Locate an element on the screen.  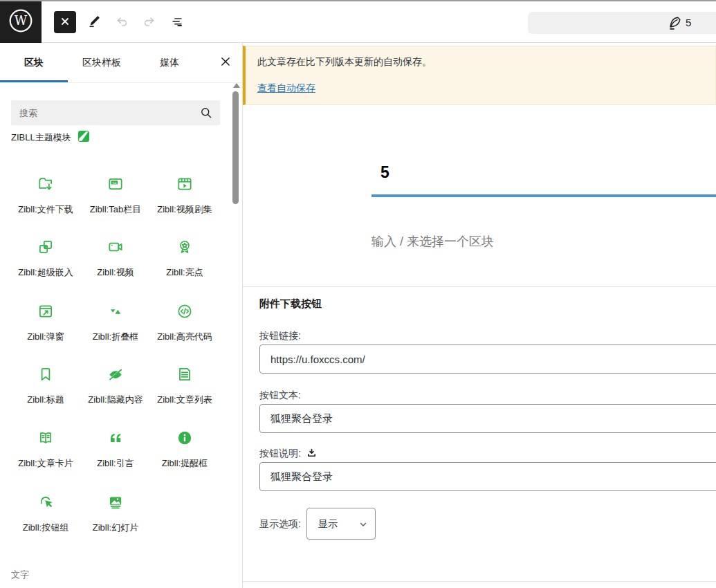
zibll-logo-icon is located at coordinates (84, 138).